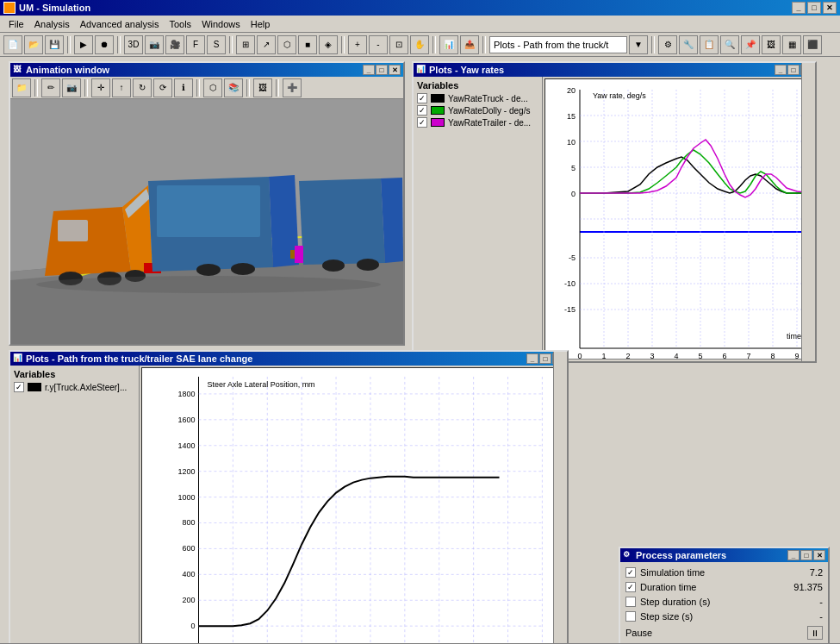  What do you see at coordinates (489, 122) in the screenshot?
I see `var-label-3: YawRateTrailer - de...` at bounding box center [489, 122].